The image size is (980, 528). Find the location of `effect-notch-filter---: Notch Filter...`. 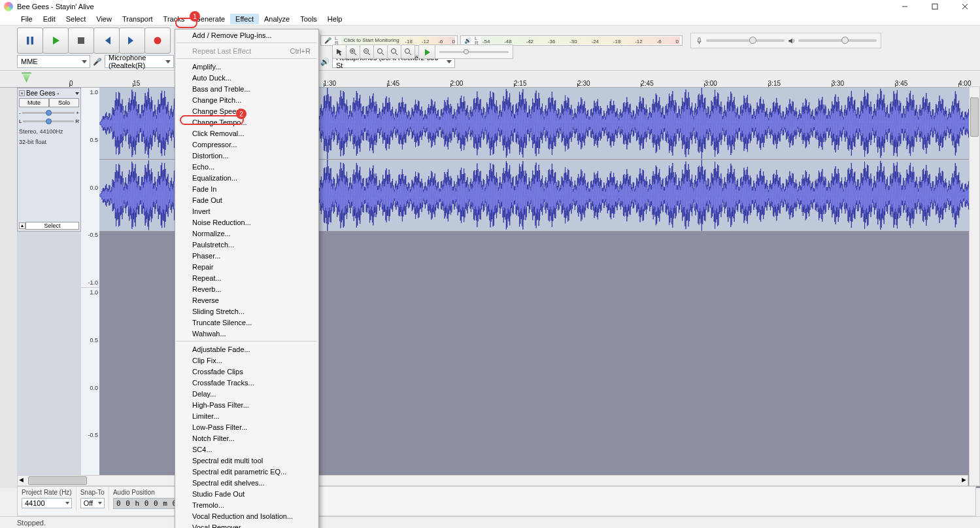

effect-notch-filter---: Notch Filter... is located at coordinates (247, 438).